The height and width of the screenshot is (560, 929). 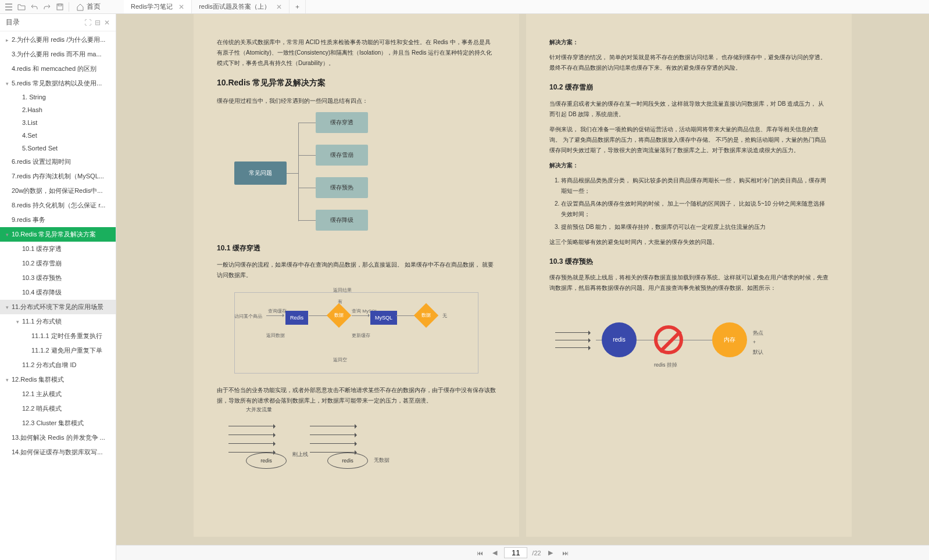 I want to click on outline-item: ▾11.分布式环境下常见的应用场景, so click(x=58, y=307).